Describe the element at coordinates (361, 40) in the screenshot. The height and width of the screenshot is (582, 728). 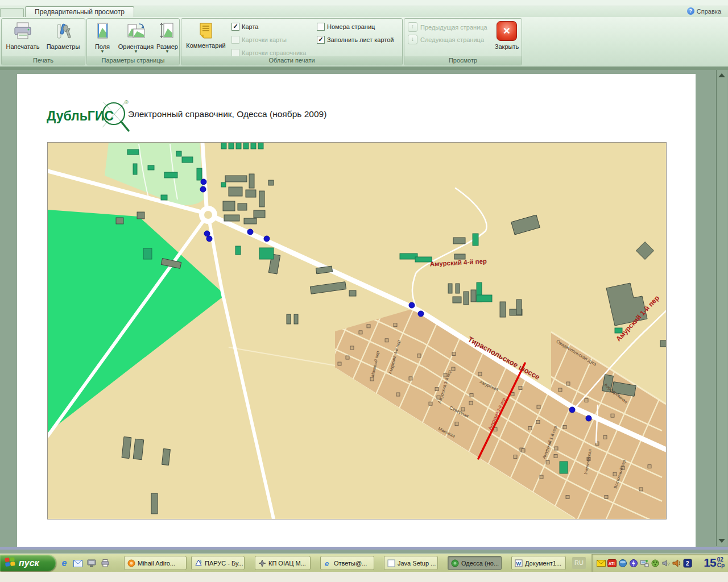
I see `checkbox-label: Заполнить лист картой` at that location.